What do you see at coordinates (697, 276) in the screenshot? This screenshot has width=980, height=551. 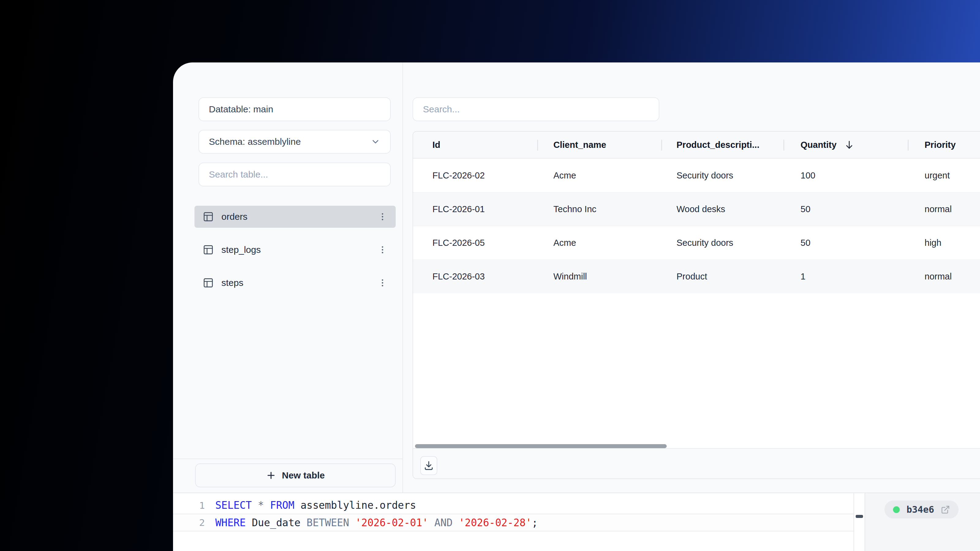 I see `table-row: FLC-2026-03 Windmill Product 1 normal` at bounding box center [697, 276].